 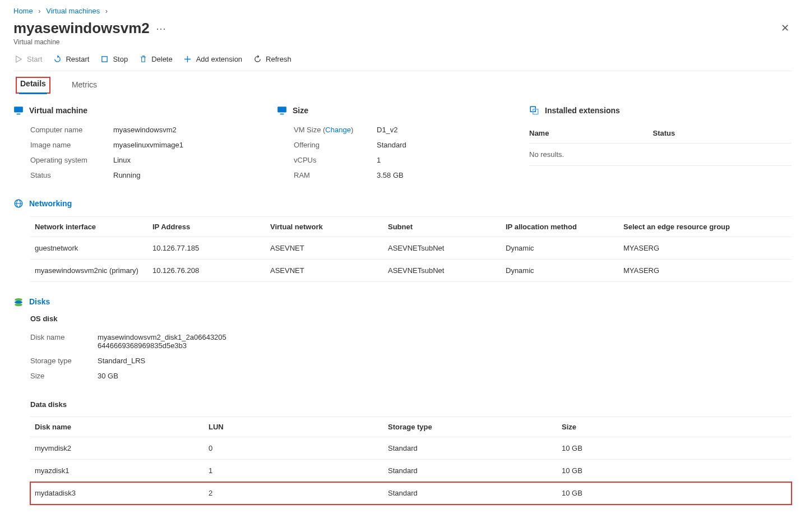 I want to click on cell-lun: 1, so click(x=294, y=471).